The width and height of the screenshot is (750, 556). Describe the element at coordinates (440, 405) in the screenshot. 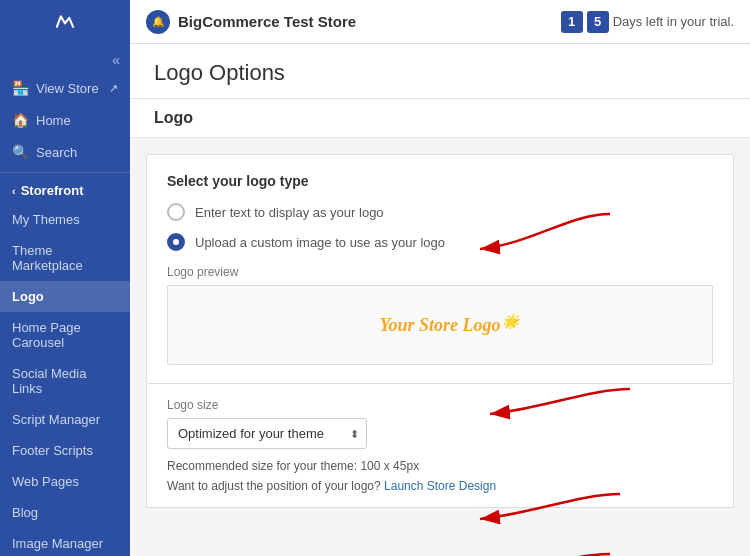

I see `size-label: Logo size` at that location.